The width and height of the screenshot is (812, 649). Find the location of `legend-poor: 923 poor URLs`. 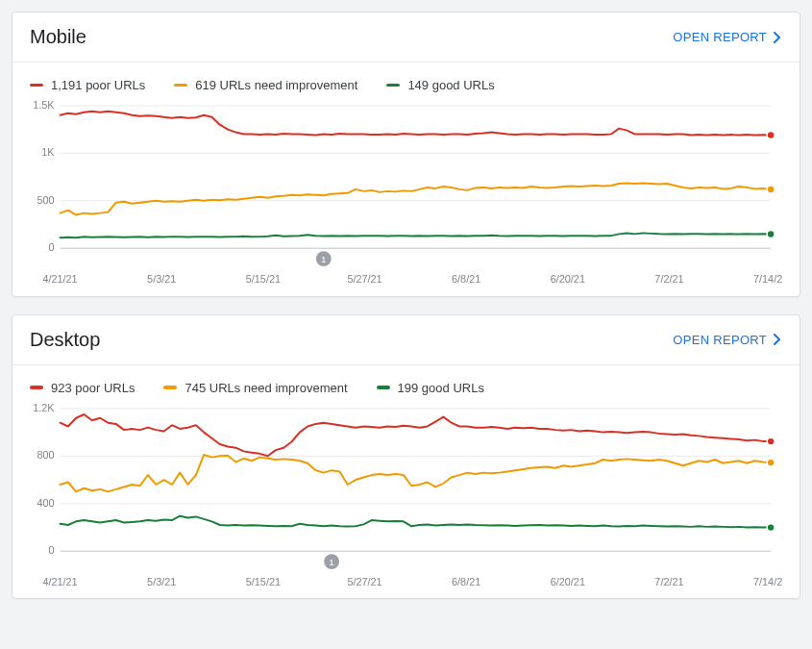

legend-poor: 923 poor URLs is located at coordinates (83, 388).